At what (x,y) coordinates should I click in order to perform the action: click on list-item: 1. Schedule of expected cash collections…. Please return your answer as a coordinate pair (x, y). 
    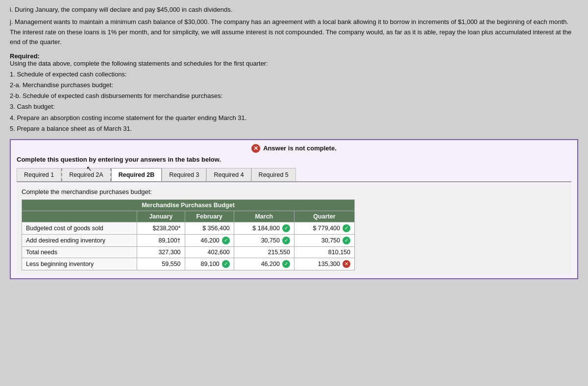
    Looking at the image, I should click on (294, 74).